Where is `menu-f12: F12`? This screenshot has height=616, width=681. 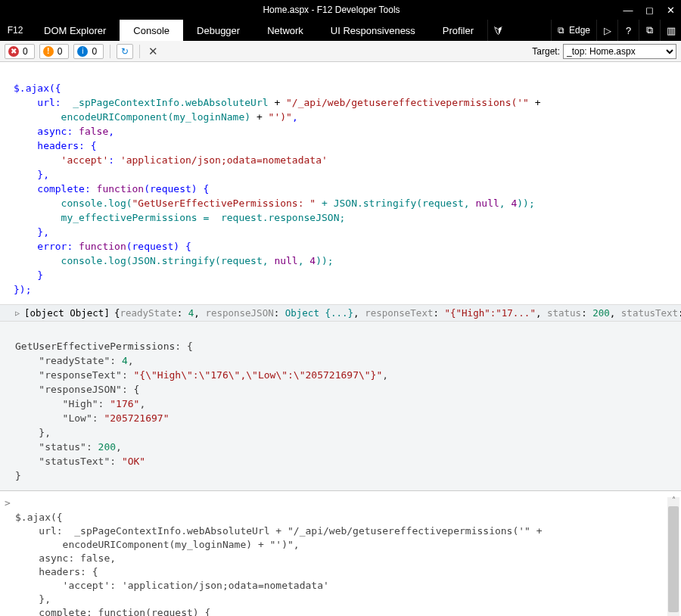 menu-f12: F12 is located at coordinates (15, 30).